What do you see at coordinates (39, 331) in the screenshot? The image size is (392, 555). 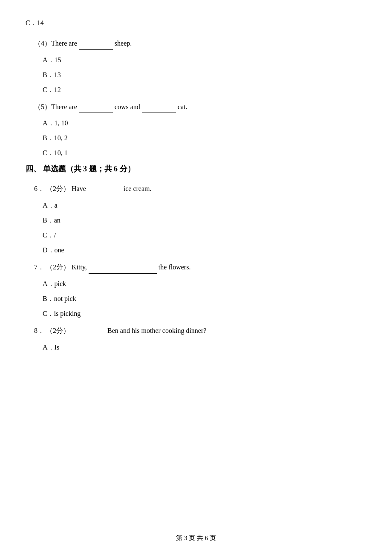 I see `q8-number: 8．` at bounding box center [39, 331].